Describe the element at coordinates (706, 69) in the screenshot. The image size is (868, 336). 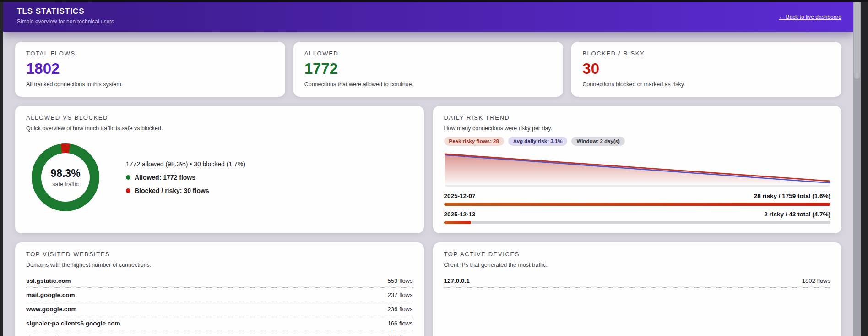
I see `stat-card-blocked-risky: BLOCKED / RISKY 30 Connections blocked o…` at that location.